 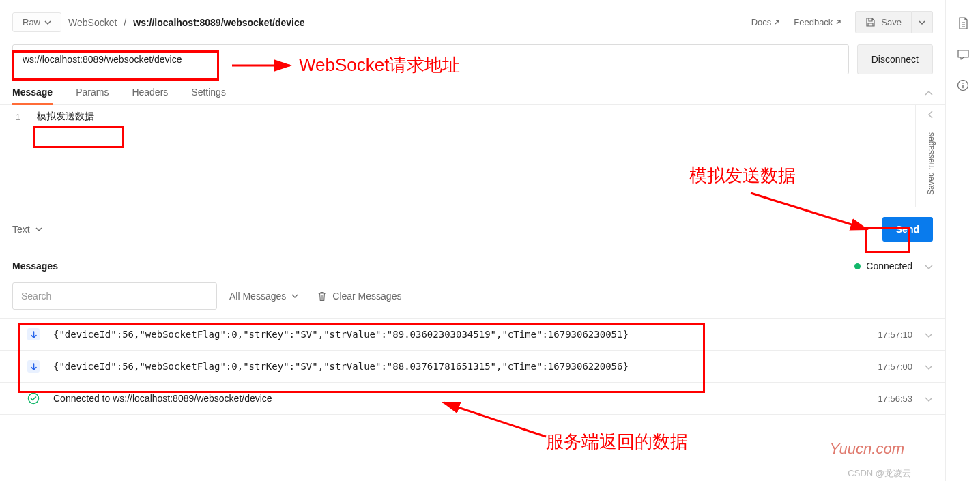 I want to click on info-icon, so click(x=963, y=86).